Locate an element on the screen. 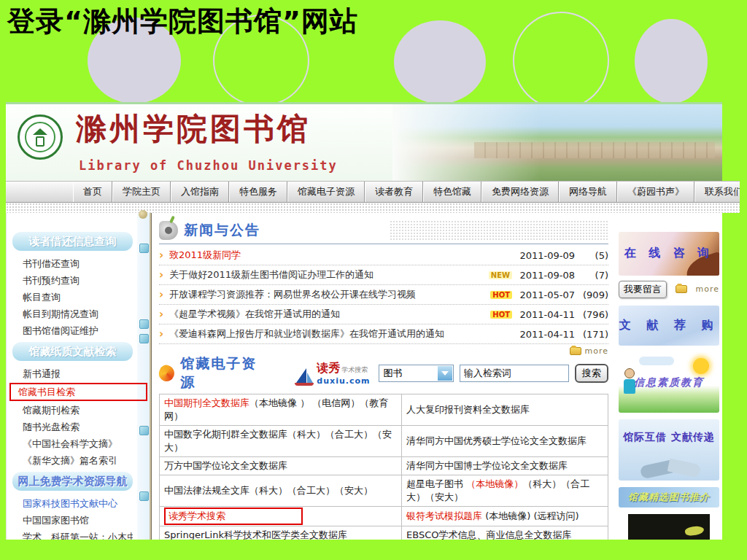 This screenshot has width=747, height=560. sidebar-item: 中国国家图书馆 is located at coordinates (73, 521).